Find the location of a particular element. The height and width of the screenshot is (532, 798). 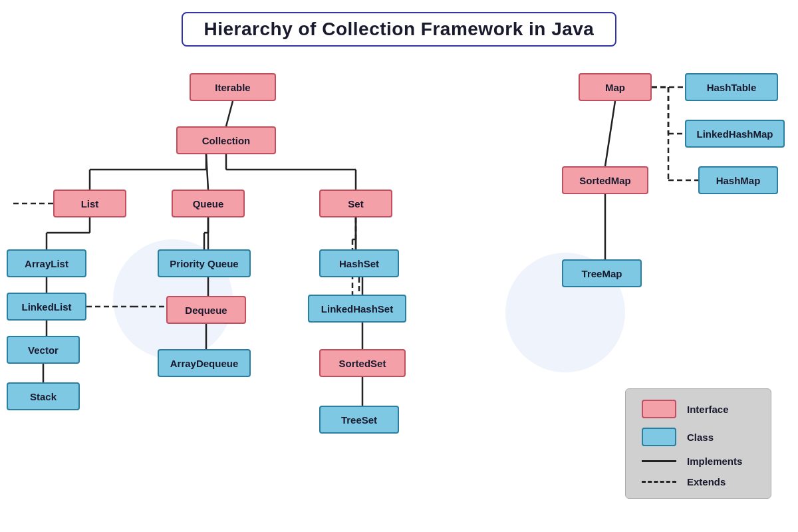

node-linkedhashset: LinkedHashSet is located at coordinates (357, 309).